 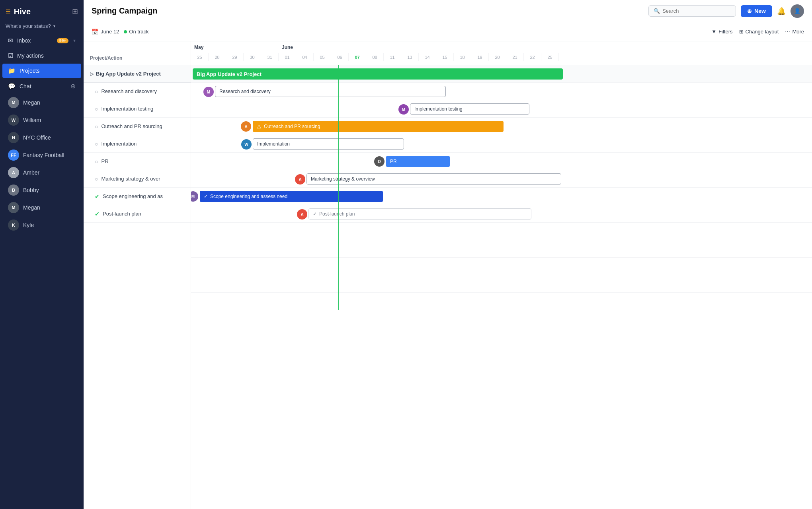 What do you see at coordinates (105, 161) in the screenshot?
I see `task-label-pr: PR` at bounding box center [105, 161].